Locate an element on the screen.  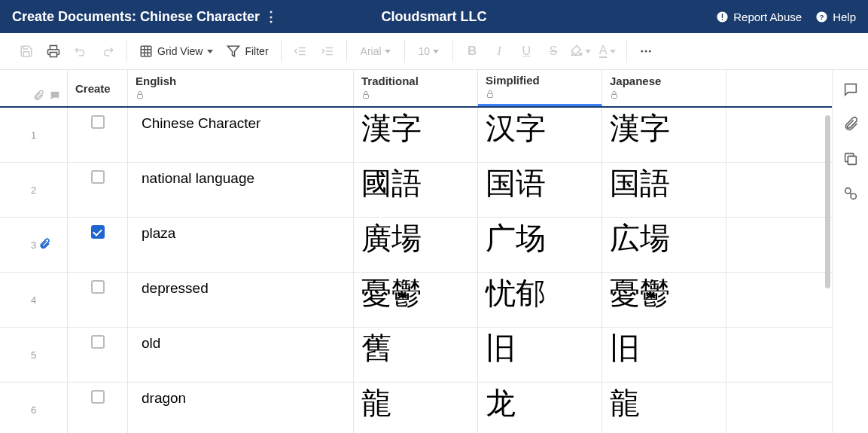
save-button is located at coordinates (26, 51).